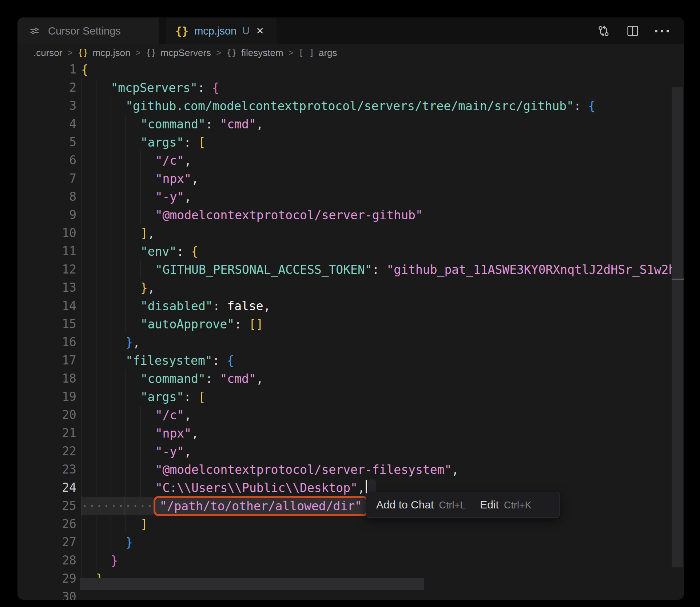  Describe the element at coordinates (136, 451) in the screenshot. I see `code-content: "-y",` at that location.